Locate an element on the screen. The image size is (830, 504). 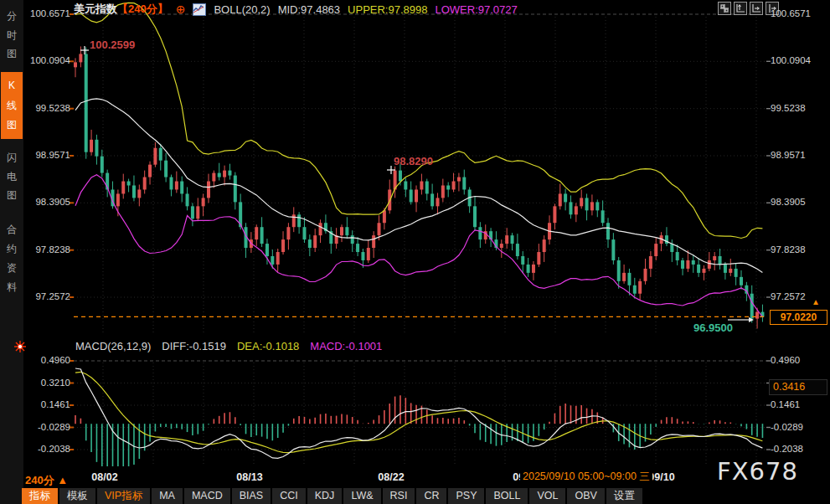
mini-chart-icon is located at coordinates (199, 10).